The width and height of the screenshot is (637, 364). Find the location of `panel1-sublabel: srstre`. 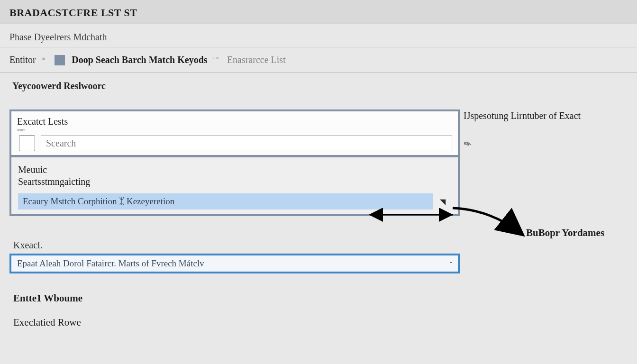

panel1-sublabel: srstre is located at coordinates (235, 130).